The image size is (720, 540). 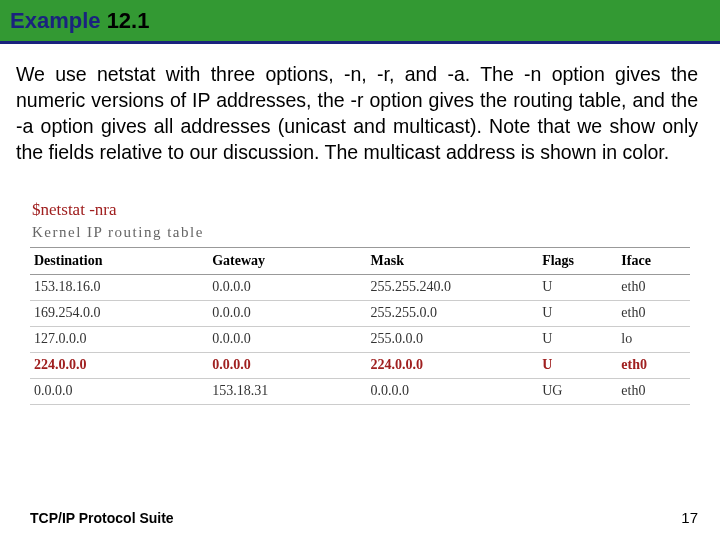 What do you see at coordinates (128, 20) in the screenshot?
I see `title-number: 12.1` at bounding box center [128, 20].